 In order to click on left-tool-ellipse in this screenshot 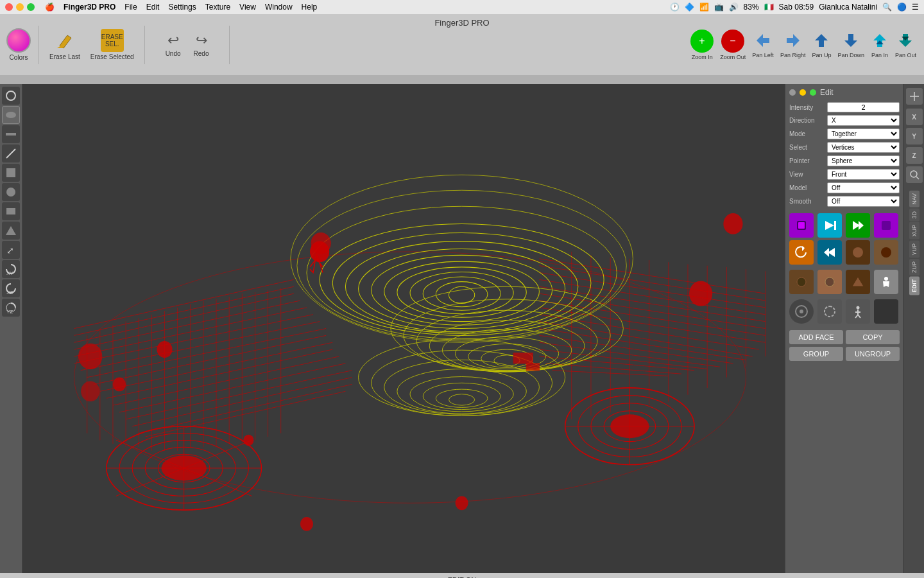, I will do `click(11, 115)`.